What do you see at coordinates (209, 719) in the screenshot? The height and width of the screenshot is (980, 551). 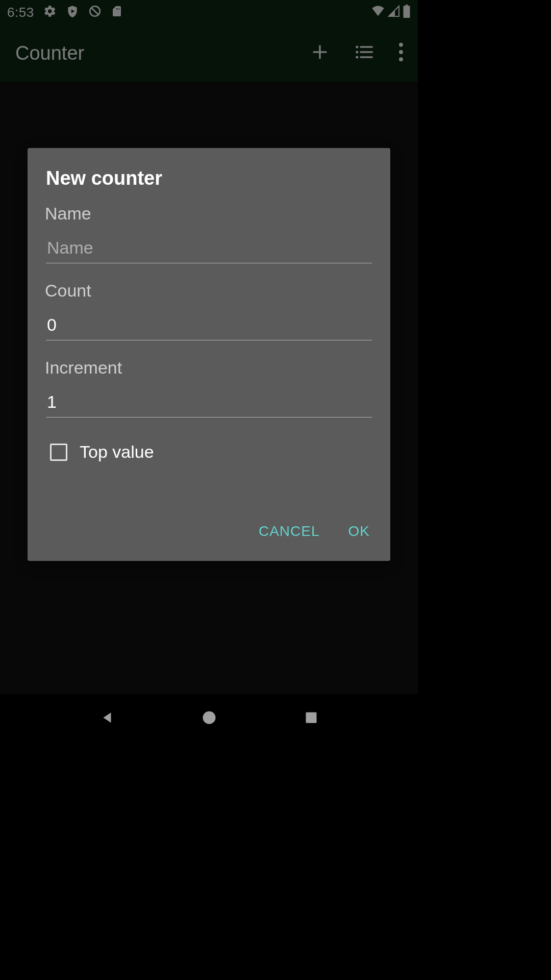 I see `nav-home-button` at bounding box center [209, 719].